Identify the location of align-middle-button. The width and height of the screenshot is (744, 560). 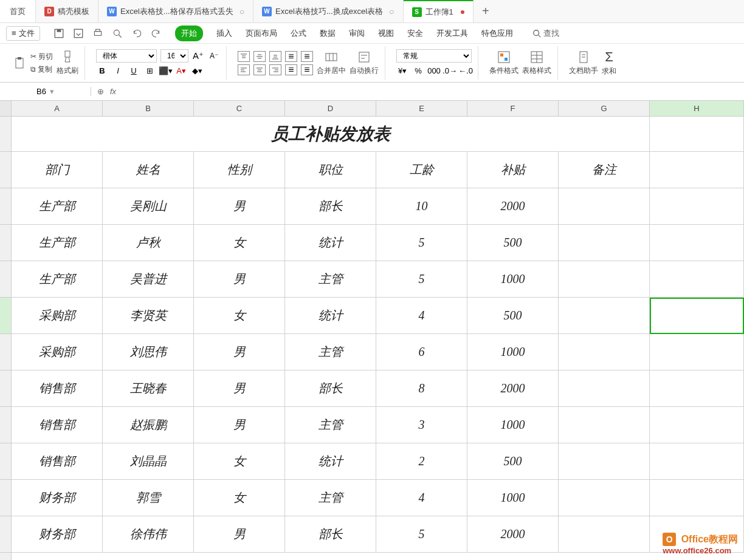
(260, 56).